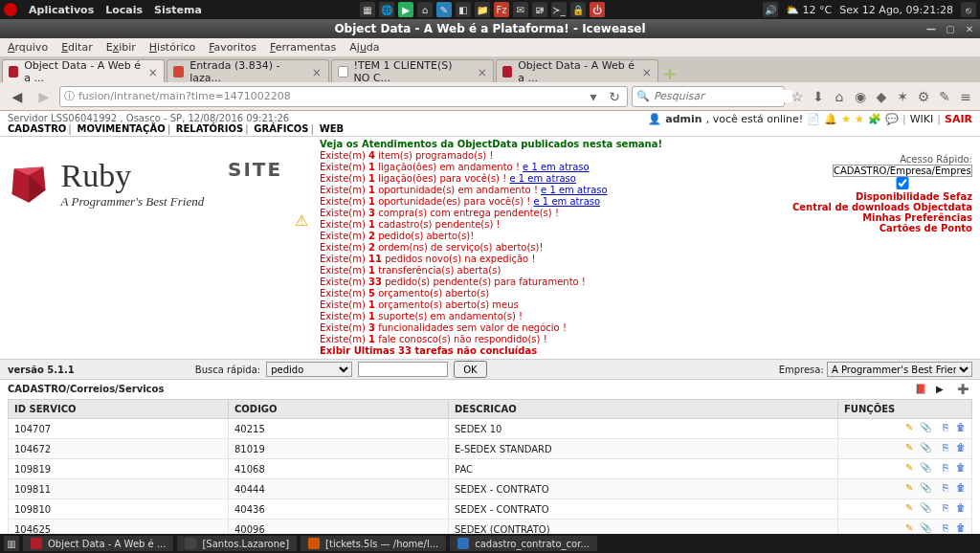 The width and height of the screenshot is (980, 553). Describe the element at coordinates (178, 10) in the screenshot. I see `panel-menu-system: Sistema` at that location.